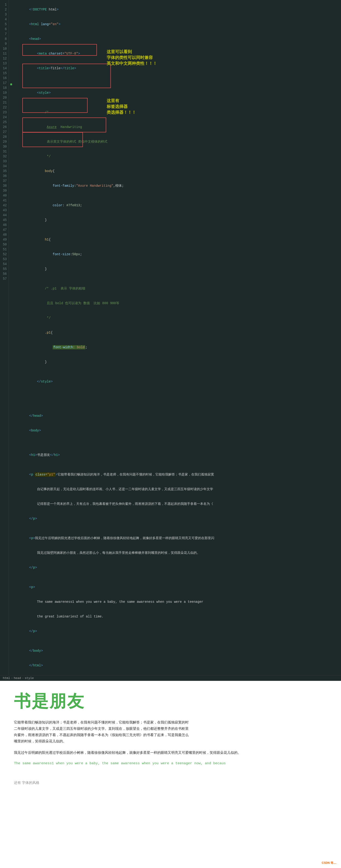 This screenshot has height=868, width=341. I want to click on code-line-53: the great luminaries2 of all time., so click(177, 617).